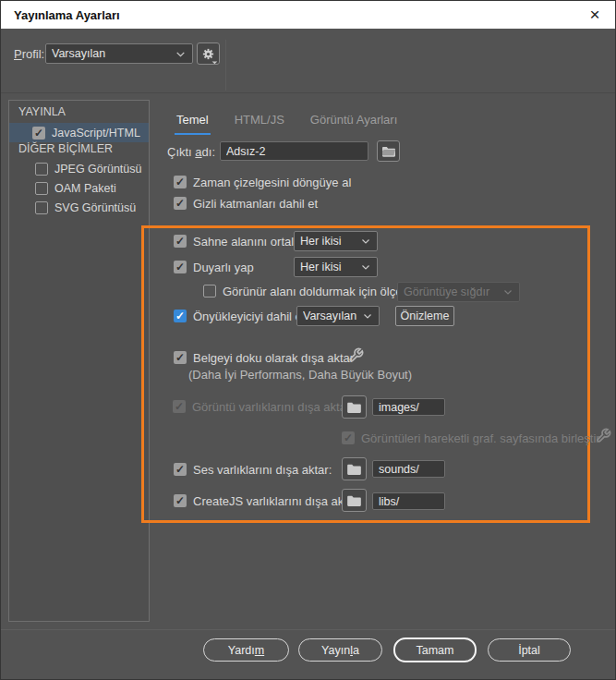 The image size is (616, 680). I want to click on combine-spritesheet-checkbox: ✓, so click(348, 438).